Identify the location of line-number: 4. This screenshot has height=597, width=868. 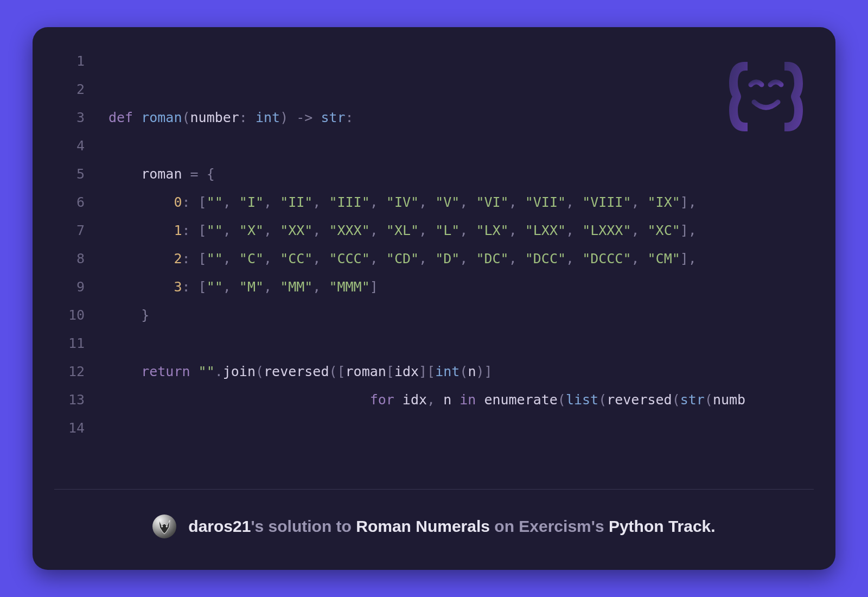
(69, 145).